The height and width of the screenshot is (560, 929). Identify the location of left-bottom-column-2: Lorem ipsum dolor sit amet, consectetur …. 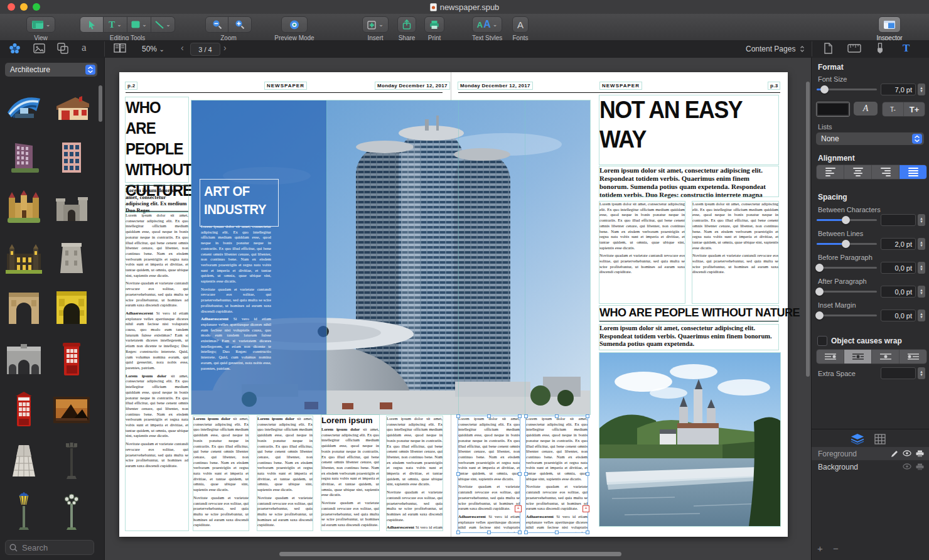
(285, 473).